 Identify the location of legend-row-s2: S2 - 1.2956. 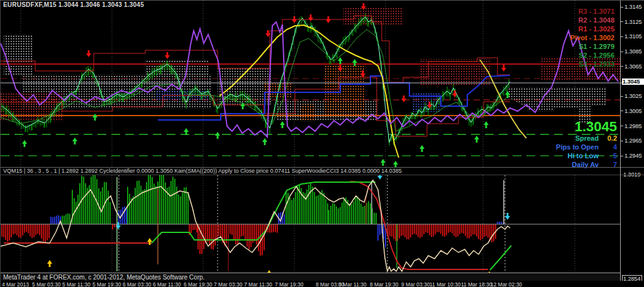
(592, 55).